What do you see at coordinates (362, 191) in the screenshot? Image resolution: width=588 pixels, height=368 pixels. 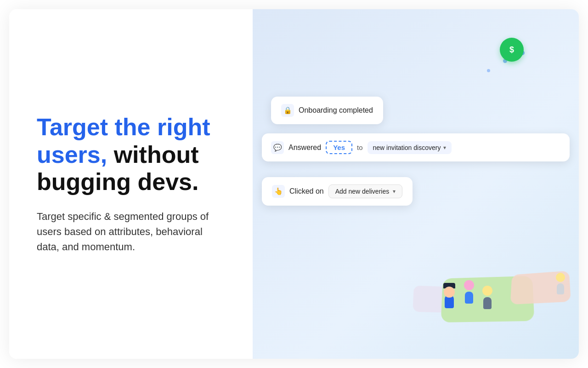 I see `deliveries-text: Add new deliveries` at bounding box center [362, 191].